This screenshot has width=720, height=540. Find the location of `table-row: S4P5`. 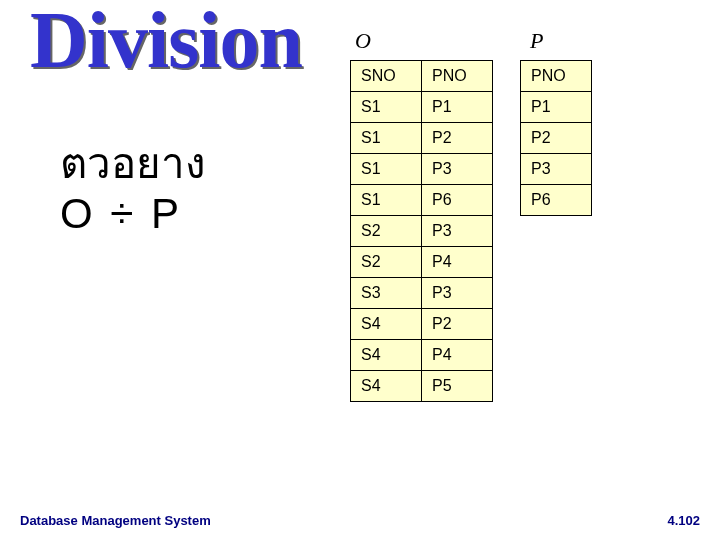

table-row: S4P5 is located at coordinates (422, 386).